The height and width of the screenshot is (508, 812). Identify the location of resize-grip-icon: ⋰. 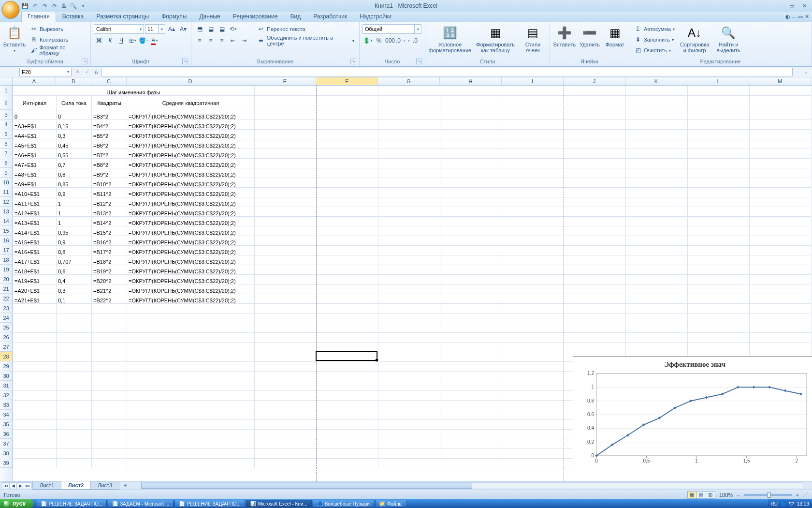
(805, 494).